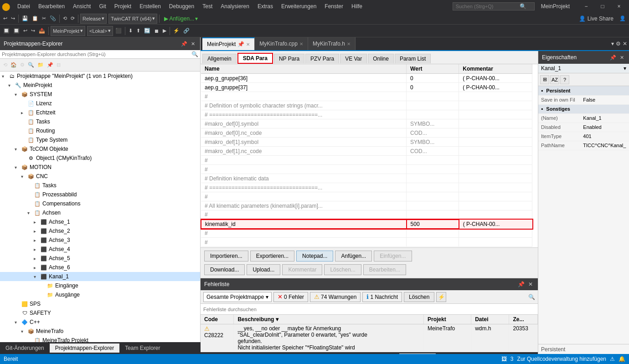 The image size is (629, 364). What do you see at coordinates (235, 6) in the screenshot?
I see `menu-analysieren: Analysieren` at bounding box center [235, 6].